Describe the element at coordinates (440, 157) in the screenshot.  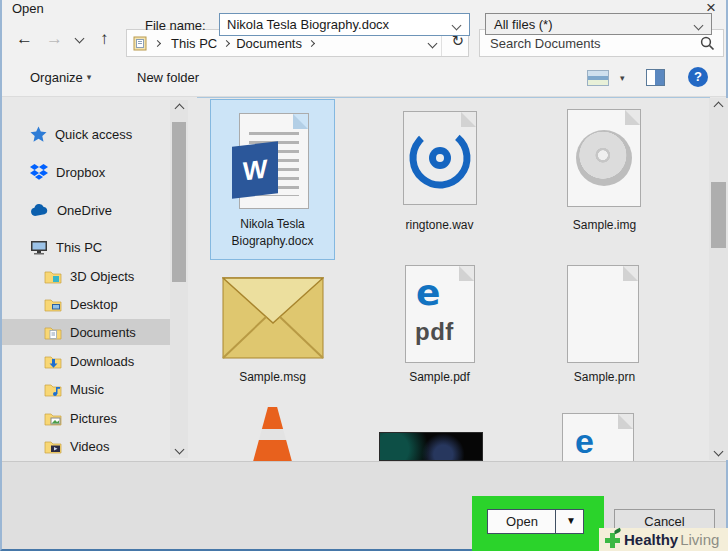
I see `audio-file-icon` at that location.